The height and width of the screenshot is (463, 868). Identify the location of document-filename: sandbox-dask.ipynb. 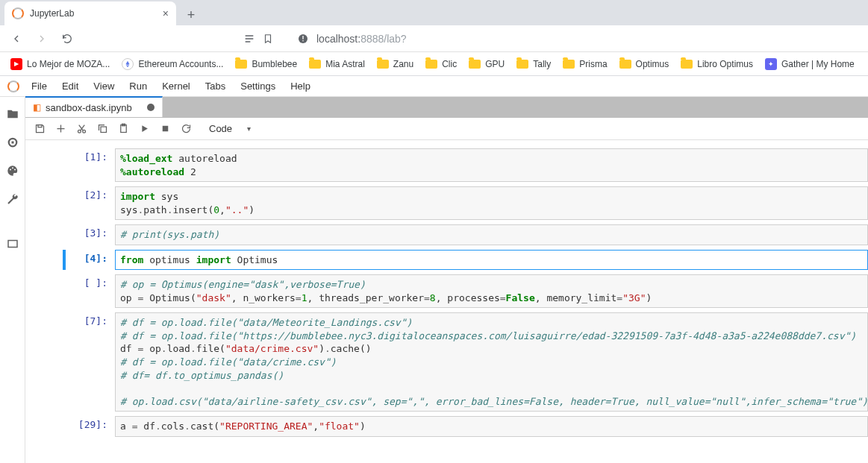
(89, 107).